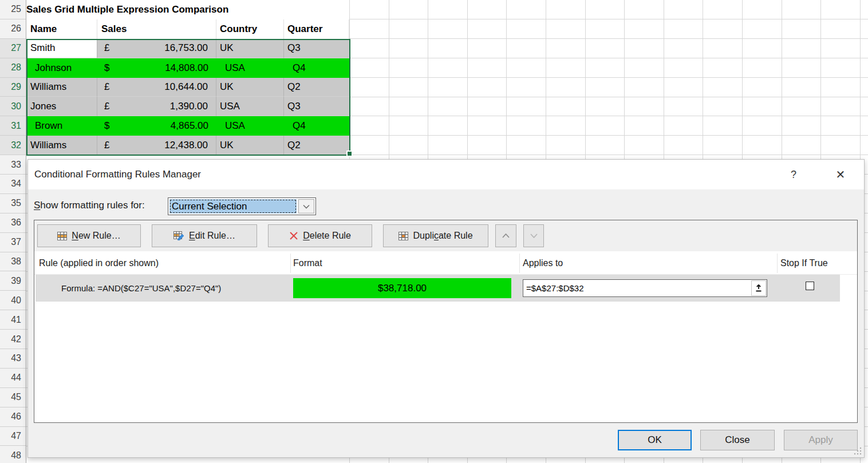  What do you see at coordinates (13, 184) in the screenshot?
I see `row-header-34: 34` at bounding box center [13, 184].